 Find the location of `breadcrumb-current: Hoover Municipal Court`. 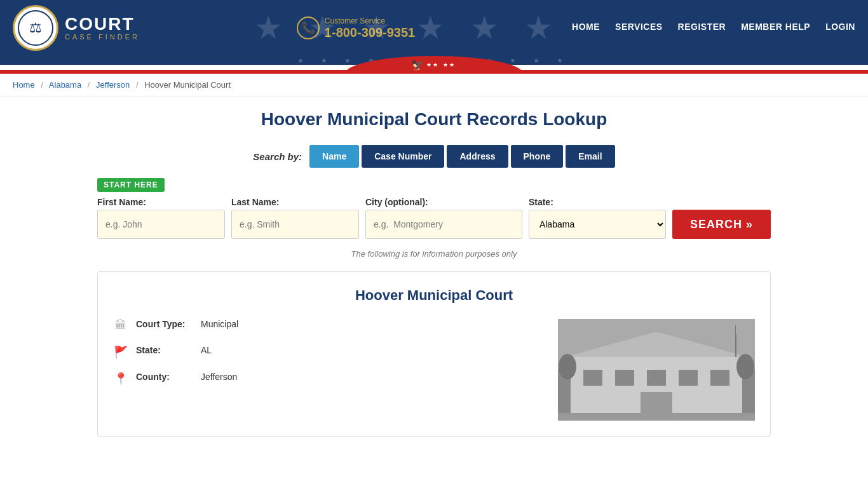

breadcrumb-current: Hoover Municipal Court is located at coordinates (187, 85).